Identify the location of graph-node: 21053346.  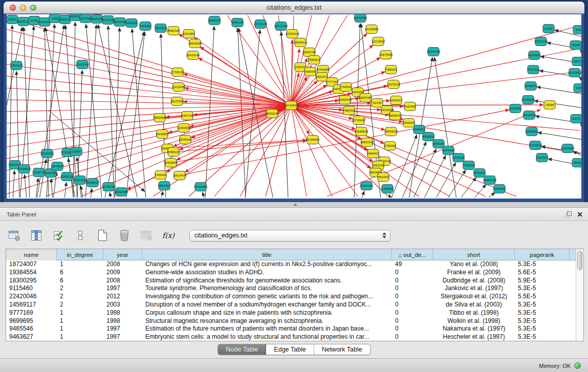
(83, 64).